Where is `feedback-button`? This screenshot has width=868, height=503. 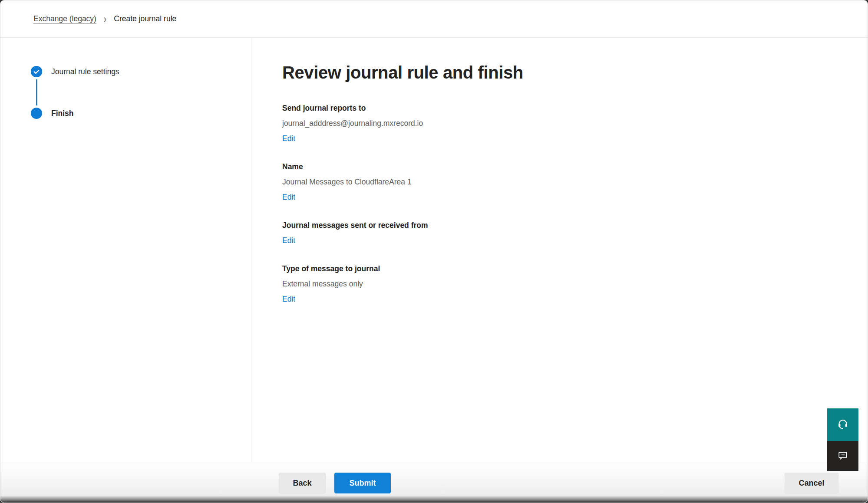 feedback-button is located at coordinates (843, 456).